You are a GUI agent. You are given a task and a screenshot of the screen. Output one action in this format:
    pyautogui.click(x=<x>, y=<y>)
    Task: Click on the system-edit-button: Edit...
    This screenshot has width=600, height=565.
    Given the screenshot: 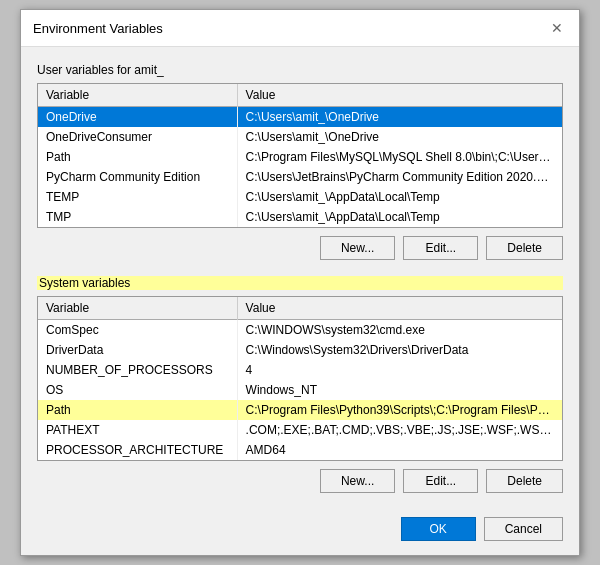 What is the action you would take?
    pyautogui.click(x=440, y=481)
    